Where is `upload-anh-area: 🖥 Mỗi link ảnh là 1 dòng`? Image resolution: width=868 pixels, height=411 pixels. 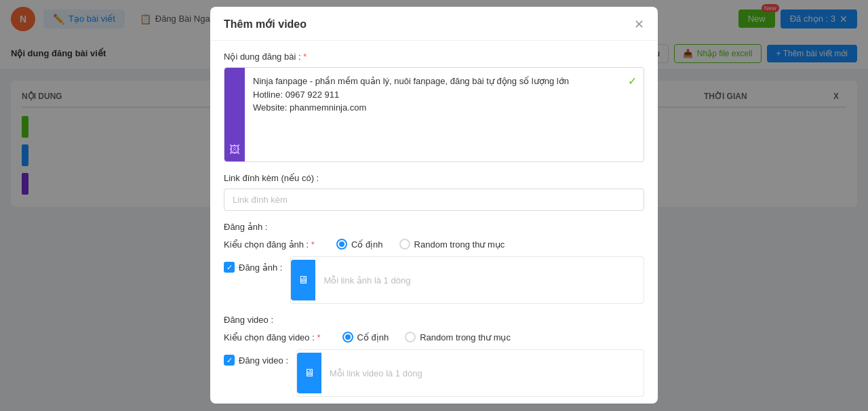 upload-anh-area: 🖥 Mỗi link ảnh là 1 dòng is located at coordinates (467, 280).